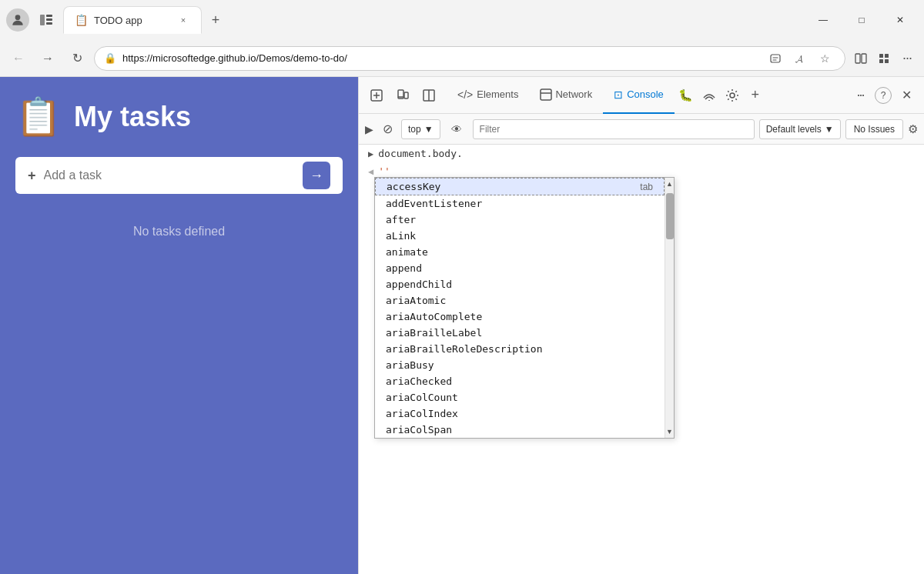 This screenshot has height=574, width=924. What do you see at coordinates (413, 186) in the screenshot?
I see `autocomplete-label-accesskey: accessKey` at bounding box center [413, 186].